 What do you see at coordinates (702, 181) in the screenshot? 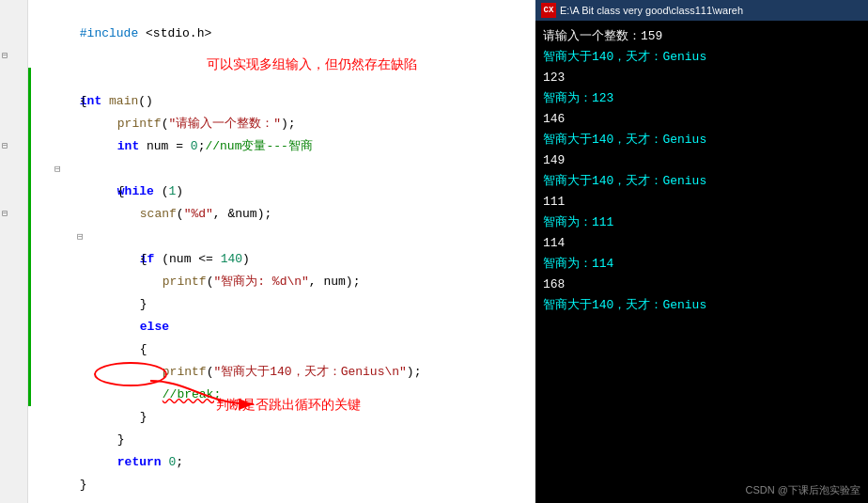
I see `terminal-line-8: 智商大于140，天才：Genius` at bounding box center [702, 181].